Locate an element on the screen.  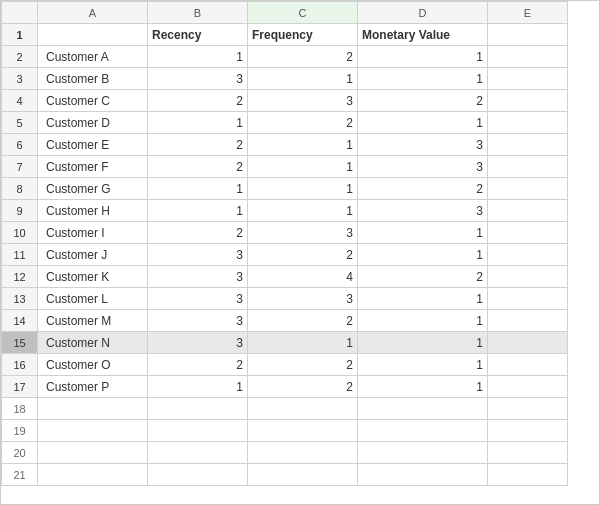
cell-customer: Customer M is located at coordinates (93, 321).